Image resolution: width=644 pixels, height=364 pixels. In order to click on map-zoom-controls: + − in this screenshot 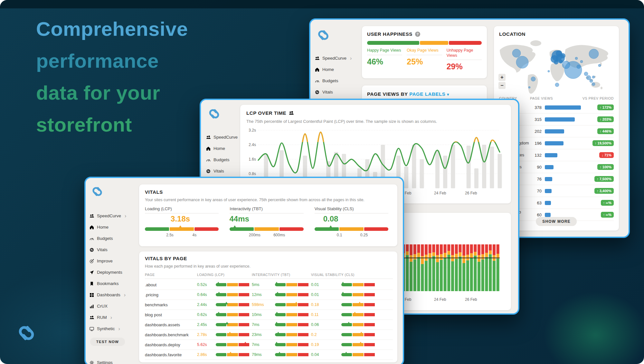, I will do `click(502, 81)`.